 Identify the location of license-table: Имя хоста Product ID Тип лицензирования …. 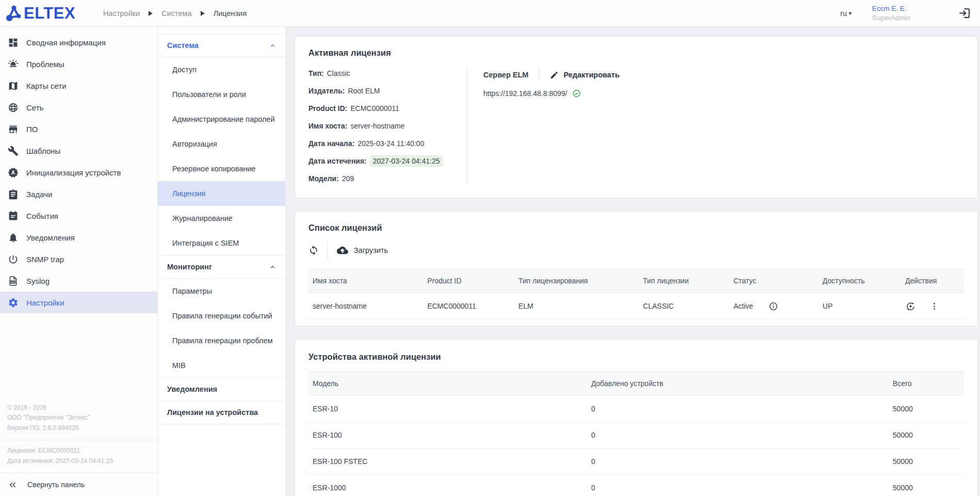
(636, 297).